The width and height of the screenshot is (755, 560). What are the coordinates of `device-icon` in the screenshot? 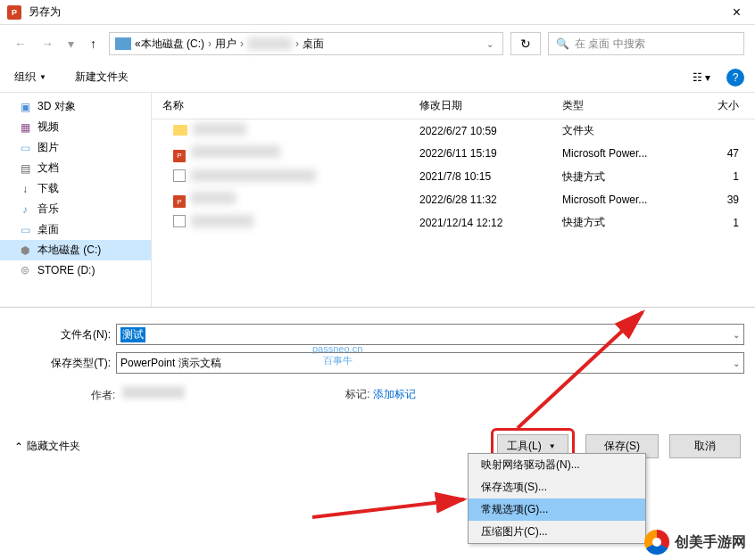 It's located at (123, 44).